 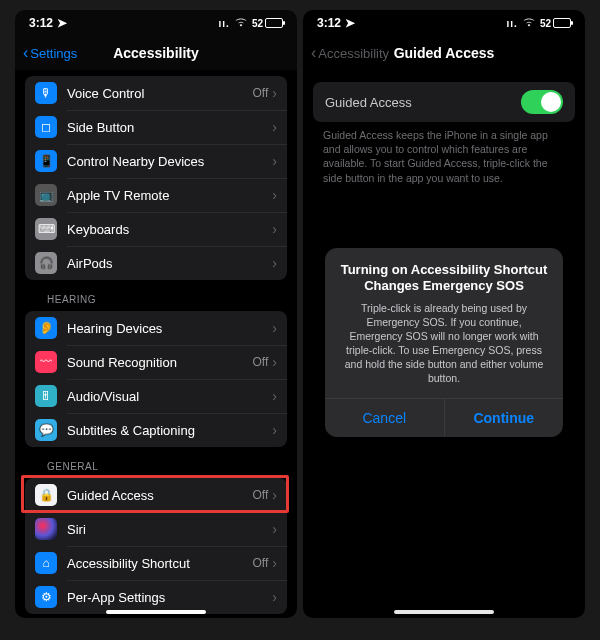 I want to click on audio-visual-icon: 🎚, so click(x=46, y=396).